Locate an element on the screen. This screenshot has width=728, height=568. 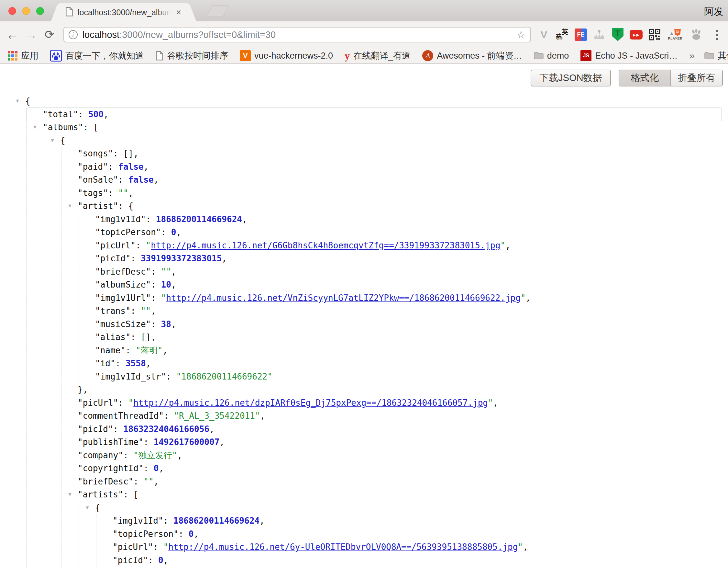
json-token: 18632324046166056 is located at coordinates (166, 429).